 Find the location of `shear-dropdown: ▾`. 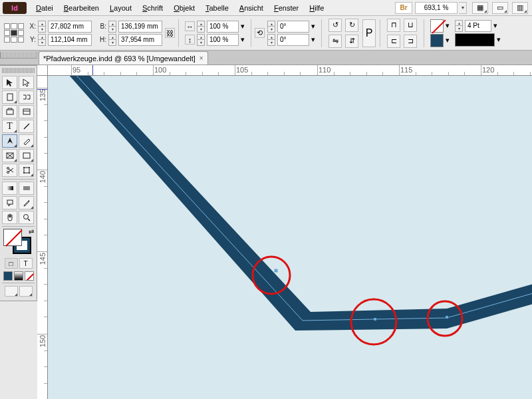

shear-dropdown: ▾ is located at coordinates (313, 40).